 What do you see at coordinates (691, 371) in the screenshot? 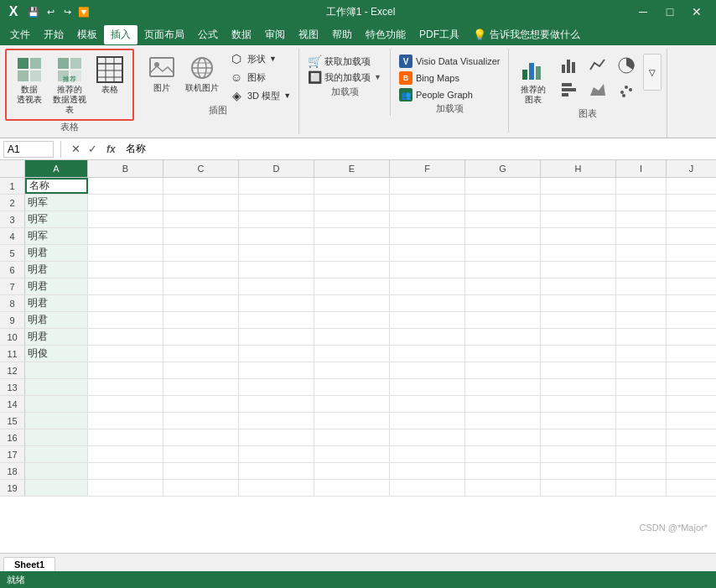
I see `cell-12-J` at bounding box center [691, 371].